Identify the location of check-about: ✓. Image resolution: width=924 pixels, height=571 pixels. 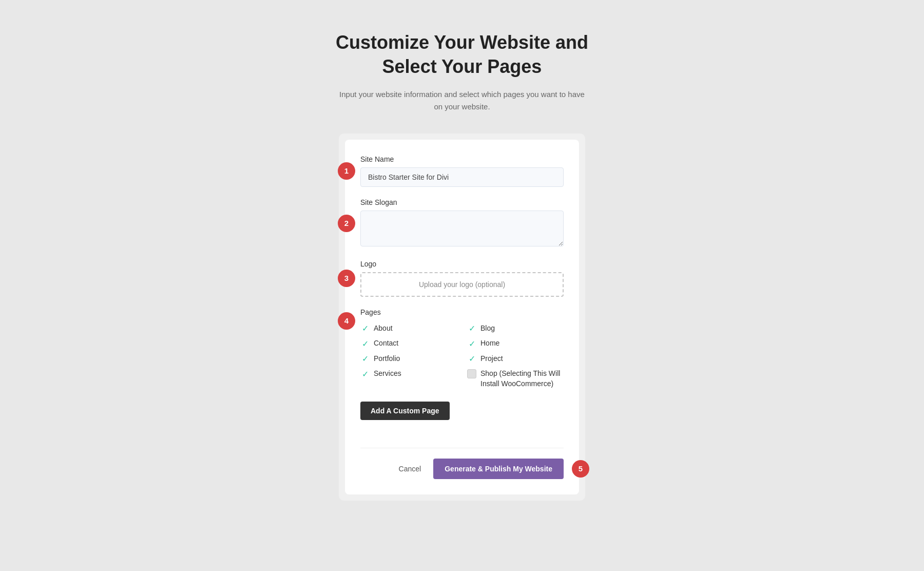
(365, 329).